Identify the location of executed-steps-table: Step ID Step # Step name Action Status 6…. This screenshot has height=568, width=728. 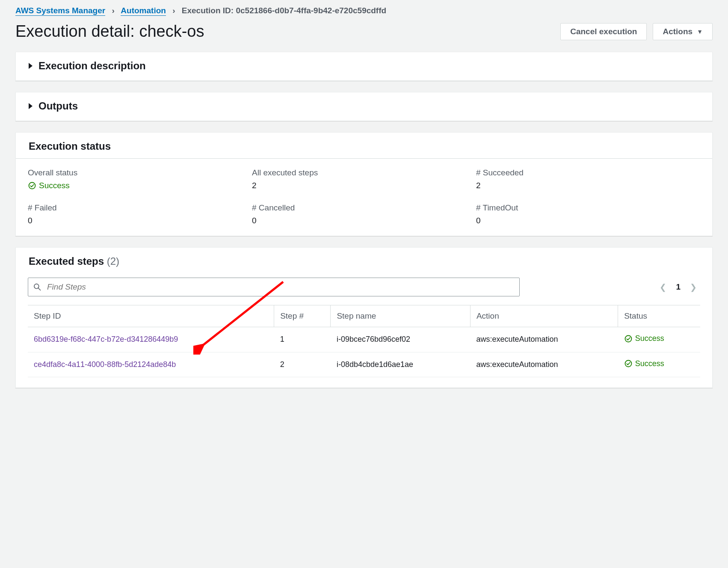
(364, 341).